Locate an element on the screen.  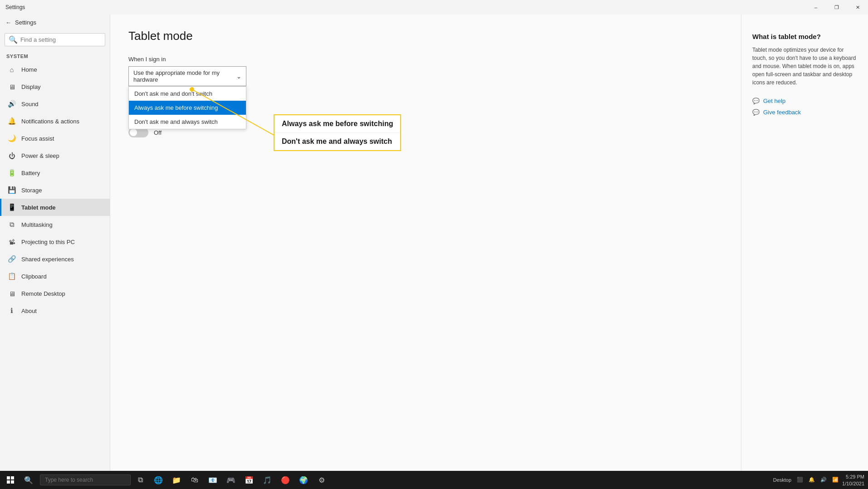
annotation-item-2: Don't ask me and always switch is located at coordinates (338, 142).